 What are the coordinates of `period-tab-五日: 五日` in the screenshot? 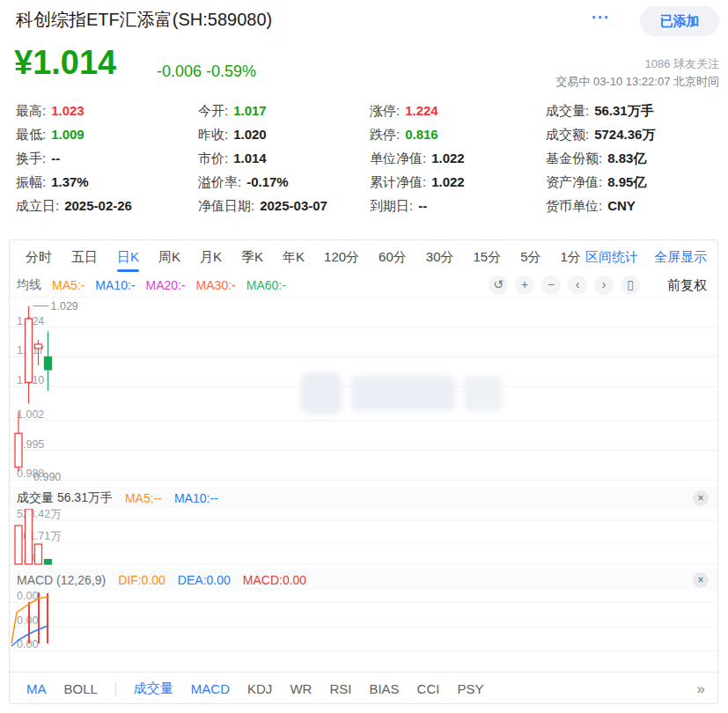 It's located at (85, 257).